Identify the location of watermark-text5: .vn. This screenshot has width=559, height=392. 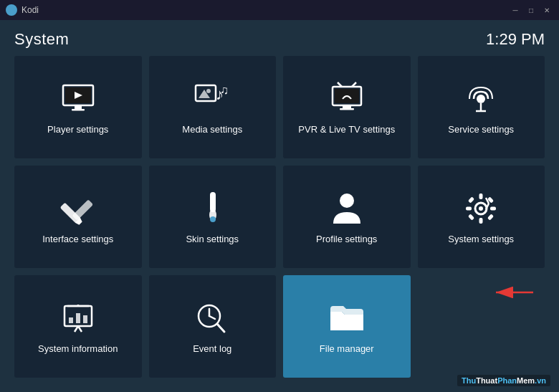
(540, 381).